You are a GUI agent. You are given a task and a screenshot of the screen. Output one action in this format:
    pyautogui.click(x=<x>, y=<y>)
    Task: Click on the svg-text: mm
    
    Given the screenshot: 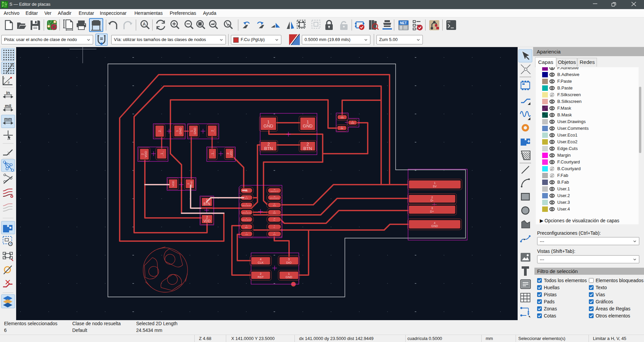 What is the action you would take?
    pyautogui.click(x=8, y=119)
    